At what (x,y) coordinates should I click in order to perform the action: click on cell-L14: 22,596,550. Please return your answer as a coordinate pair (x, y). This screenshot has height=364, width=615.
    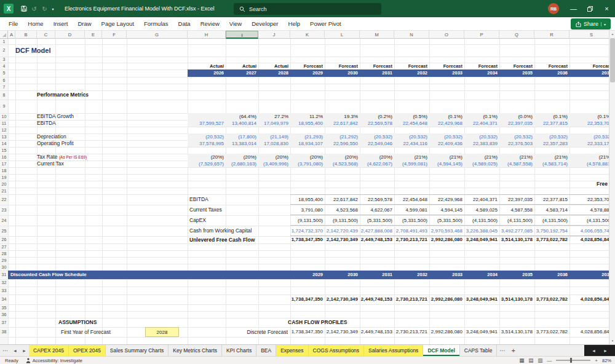
    Looking at the image, I should click on (341, 144).